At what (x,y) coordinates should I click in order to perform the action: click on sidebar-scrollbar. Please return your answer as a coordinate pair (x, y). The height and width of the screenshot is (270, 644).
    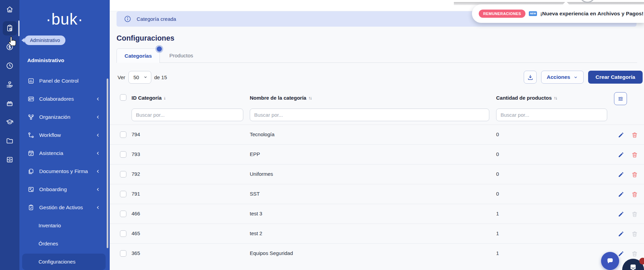
    Looking at the image, I should click on (108, 163).